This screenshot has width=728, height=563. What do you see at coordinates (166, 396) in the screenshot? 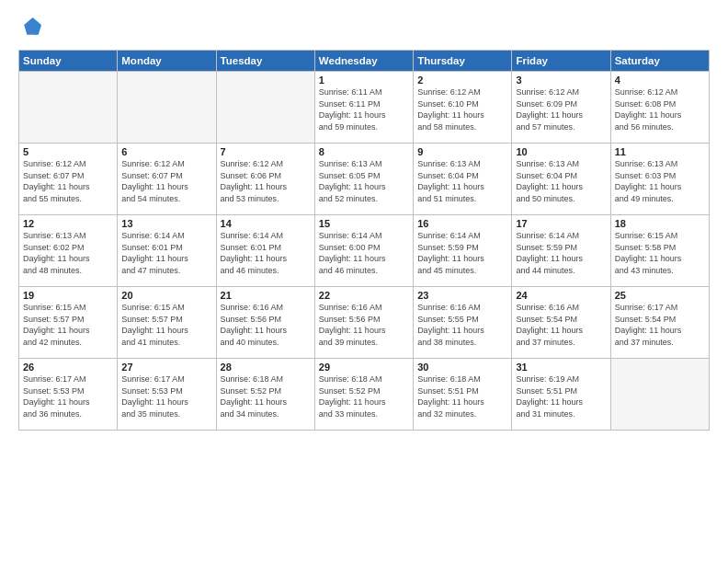
I see `day-info: Sunrise: 6:17 AM Sunset: 5:53 PM Dayligh…` at bounding box center [166, 396].